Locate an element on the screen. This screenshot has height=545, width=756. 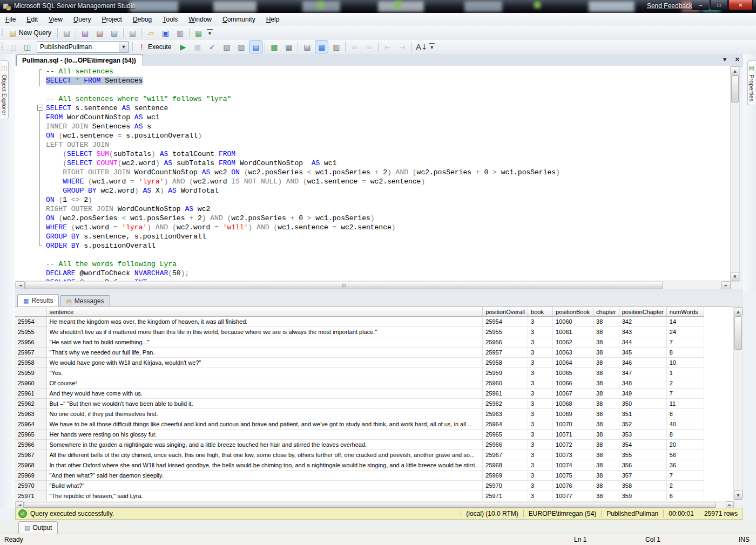
table-row: 25971"The republic of heaven," said Lyra… is located at coordinates (360, 496).